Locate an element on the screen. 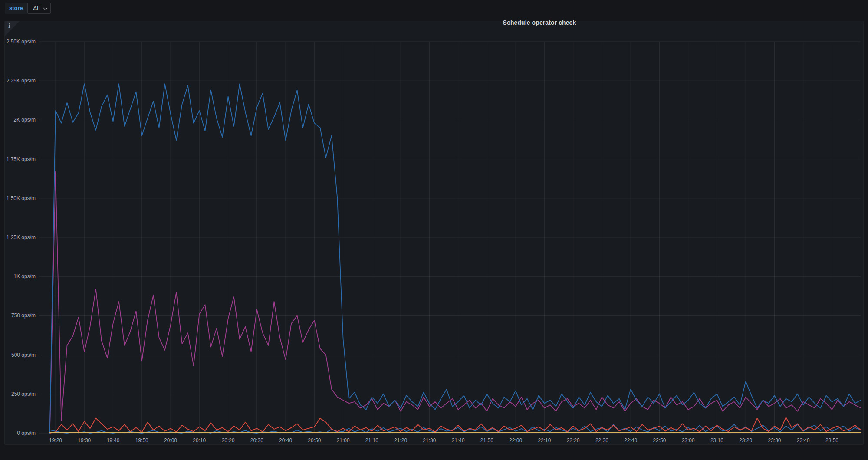  x-axis-tick-label: 22:00 is located at coordinates (516, 440).